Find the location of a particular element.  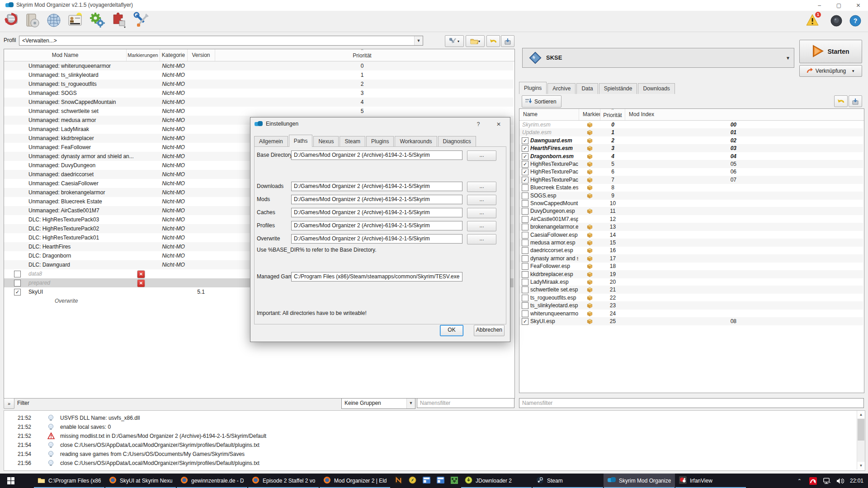

plugin-row: Bluecreek Estate.esp8 is located at coordinates (691, 188).